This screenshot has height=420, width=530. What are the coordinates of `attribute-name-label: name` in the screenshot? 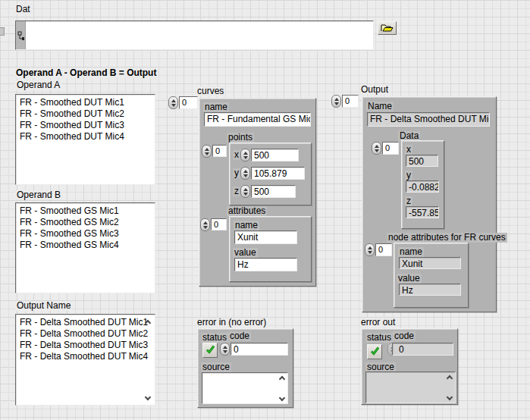 It's located at (246, 226).